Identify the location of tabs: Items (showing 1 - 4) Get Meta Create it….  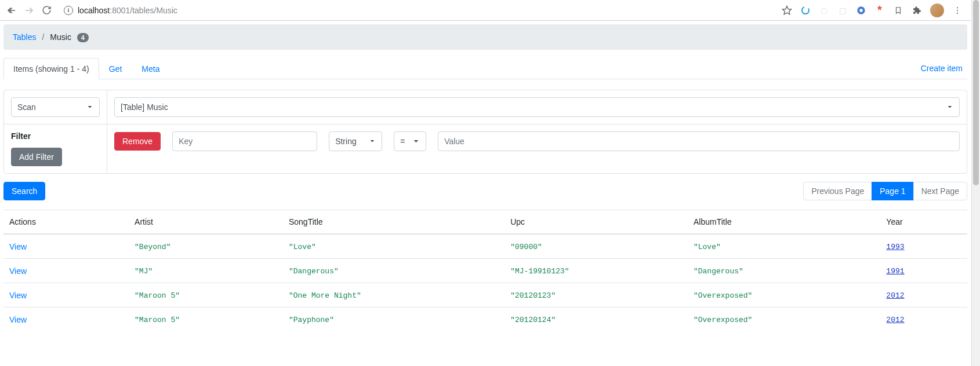
(485, 68).